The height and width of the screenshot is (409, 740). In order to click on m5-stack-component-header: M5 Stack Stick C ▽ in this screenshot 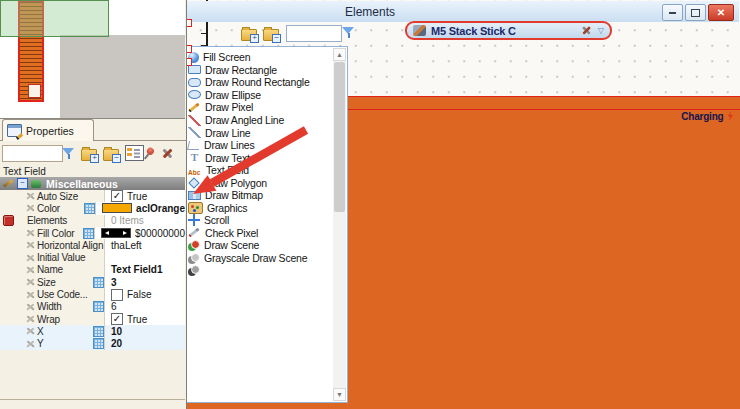, I will do `click(508, 30)`.